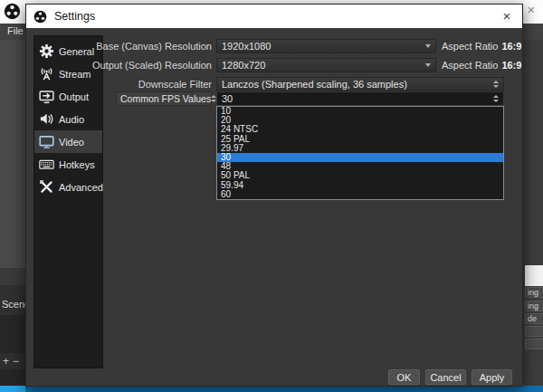 The height and width of the screenshot is (392, 543). Describe the element at coordinates (47, 96) in the screenshot. I see `monitor-arrow-icon` at that location.